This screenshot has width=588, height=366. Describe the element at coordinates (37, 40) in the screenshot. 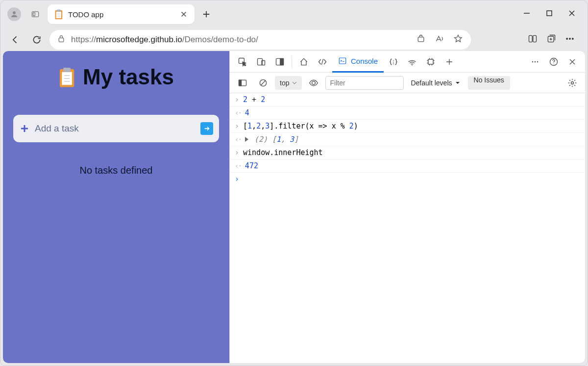

I see `refresh-button` at that location.